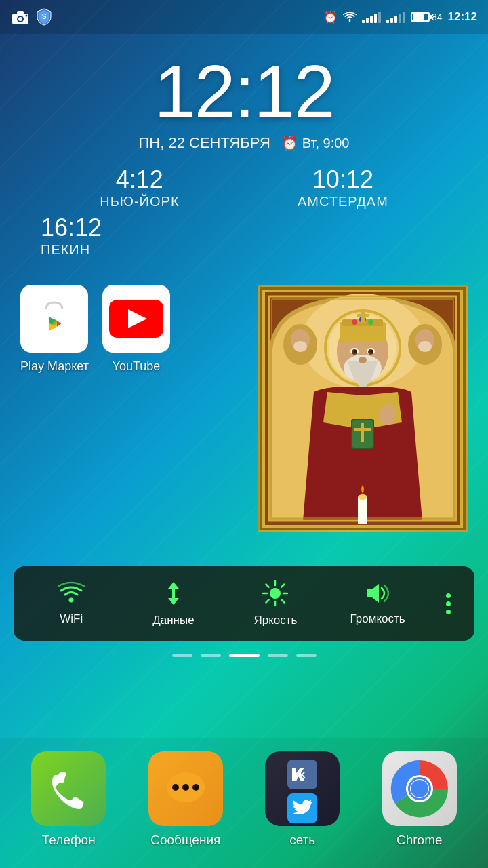 The height and width of the screenshot is (868, 488). I want to click on brightness-icon, so click(275, 593).